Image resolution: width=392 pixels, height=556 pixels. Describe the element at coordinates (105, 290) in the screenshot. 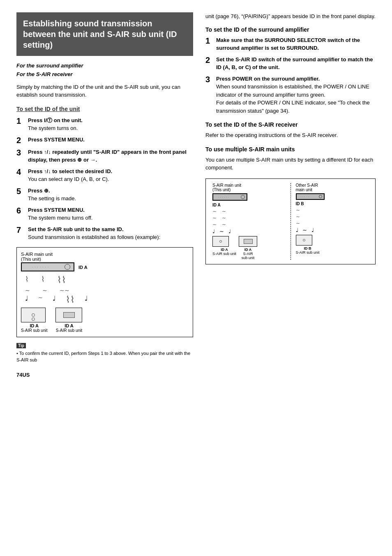

I see `left-diag-waves2: ∼ ∼ ∼∼` at that location.